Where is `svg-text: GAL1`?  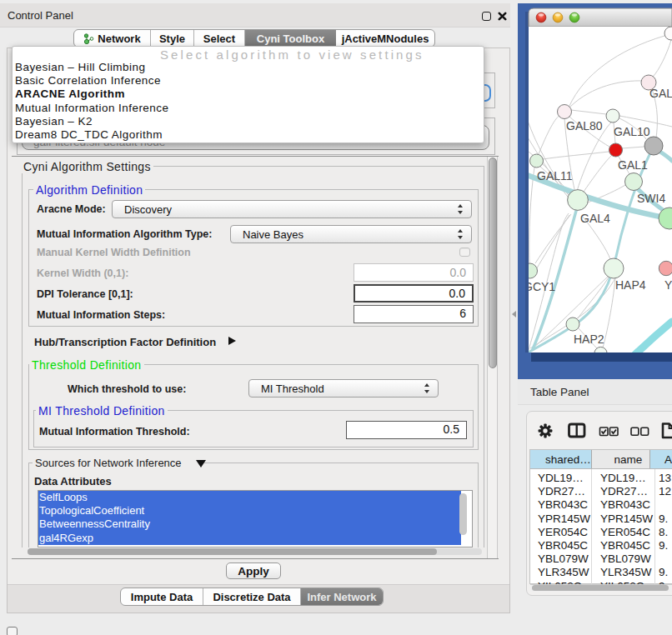
svg-text: GAL1 is located at coordinates (633, 165).